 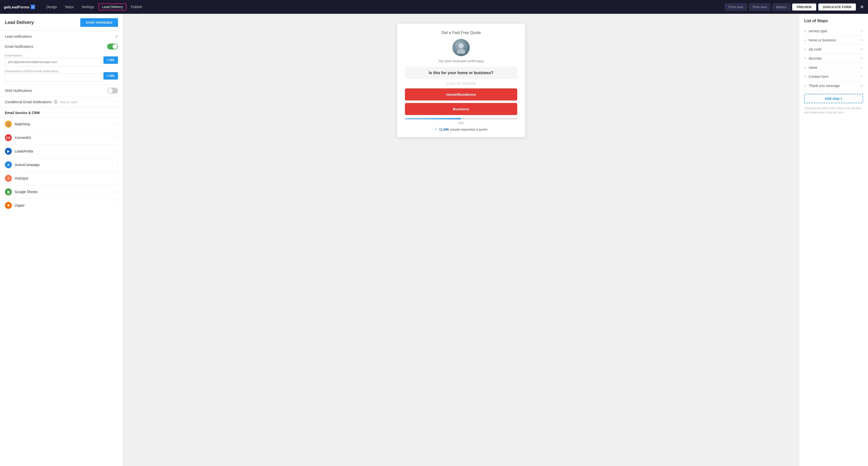 I want to click on lead-notifications-header: Lead notifications ∨, so click(x=61, y=36).